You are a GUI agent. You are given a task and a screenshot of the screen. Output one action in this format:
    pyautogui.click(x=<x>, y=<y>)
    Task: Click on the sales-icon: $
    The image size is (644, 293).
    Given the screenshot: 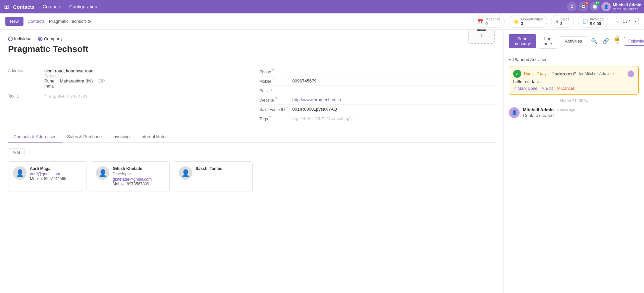 What is the action you would take?
    pyautogui.click(x=557, y=21)
    